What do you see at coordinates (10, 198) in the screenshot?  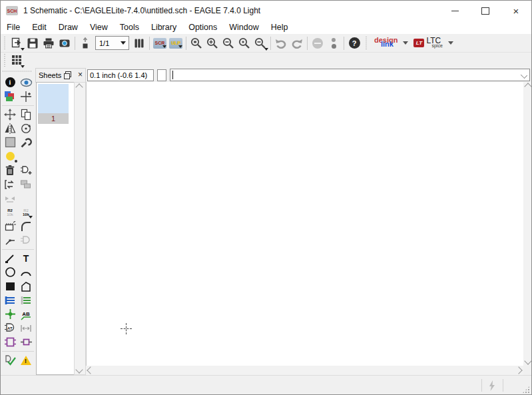 I see `gateswap-button` at bounding box center [10, 198].